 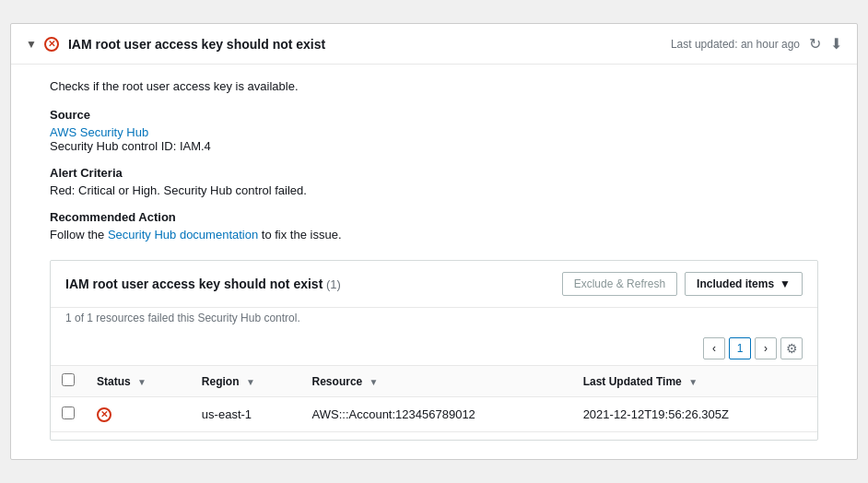 I want to click on included-items-button: Included items ▼, so click(x=744, y=284).